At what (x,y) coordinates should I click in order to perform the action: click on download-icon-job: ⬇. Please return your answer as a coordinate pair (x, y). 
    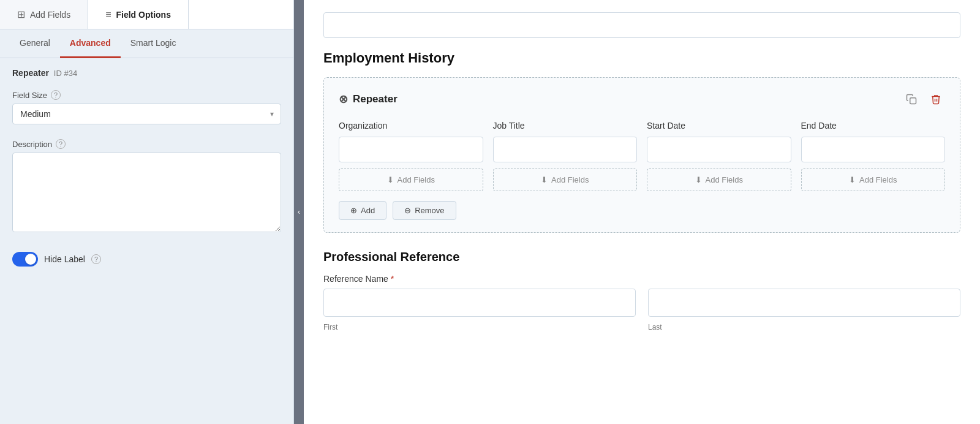
    Looking at the image, I should click on (544, 180).